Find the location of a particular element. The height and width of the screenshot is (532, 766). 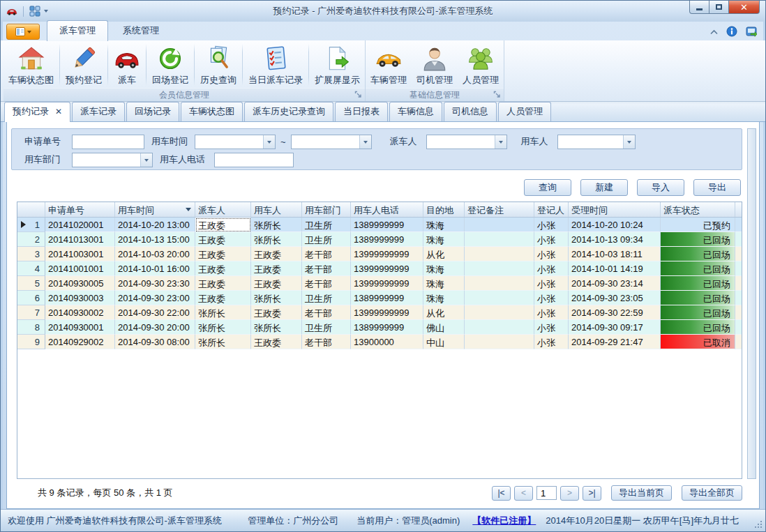

ribbon-button-history-search: 历史查询 is located at coordinates (218, 65).